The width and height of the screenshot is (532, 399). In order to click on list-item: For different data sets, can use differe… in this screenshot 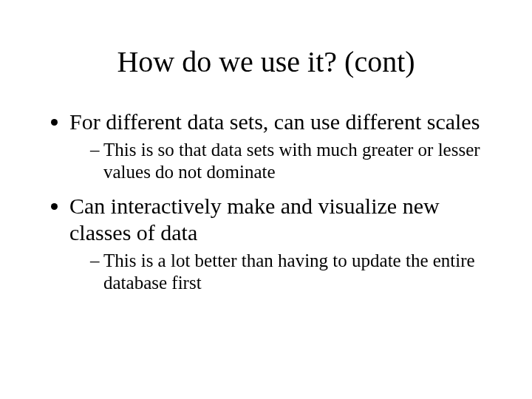, I will do `click(279, 146)`.